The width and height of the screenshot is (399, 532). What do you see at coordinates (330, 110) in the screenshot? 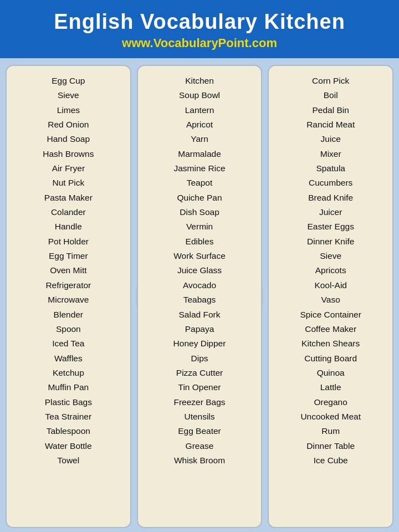
I see `list-item: Pedal Bin` at bounding box center [330, 110].